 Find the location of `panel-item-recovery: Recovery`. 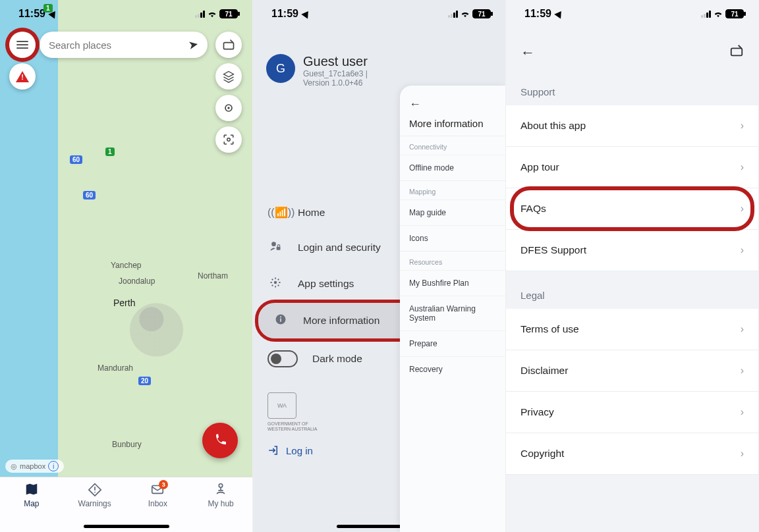

panel-item-recovery: Recovery is located at coordinates (453, 369).